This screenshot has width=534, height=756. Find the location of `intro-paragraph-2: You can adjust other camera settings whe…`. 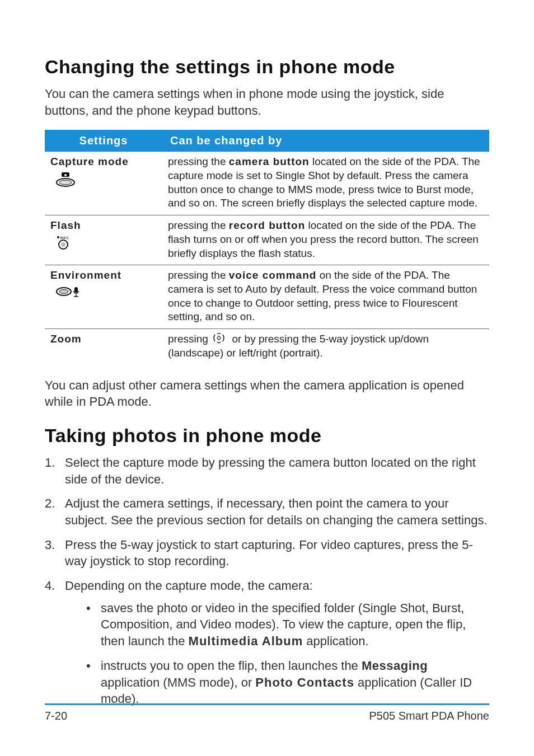

intro-paragraph-2: You can adjust other camera settings whe… is located at coordinates (267, 394).